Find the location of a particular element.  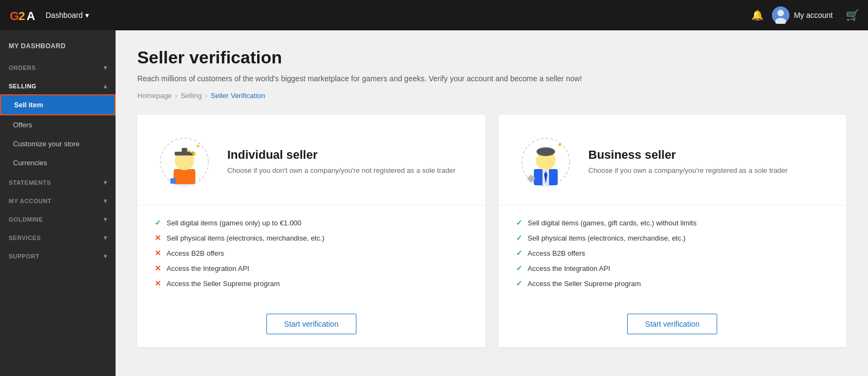

sidebar-item-sell-item: Sell item is located at coordinates (58, 105).